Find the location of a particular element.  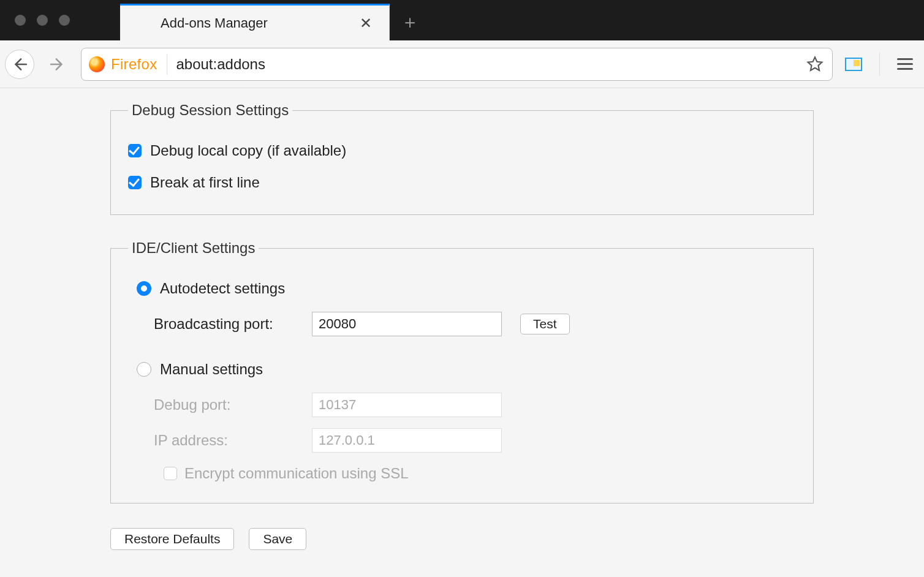

manual-row: Manual settings is located at coordinates (466, 369).